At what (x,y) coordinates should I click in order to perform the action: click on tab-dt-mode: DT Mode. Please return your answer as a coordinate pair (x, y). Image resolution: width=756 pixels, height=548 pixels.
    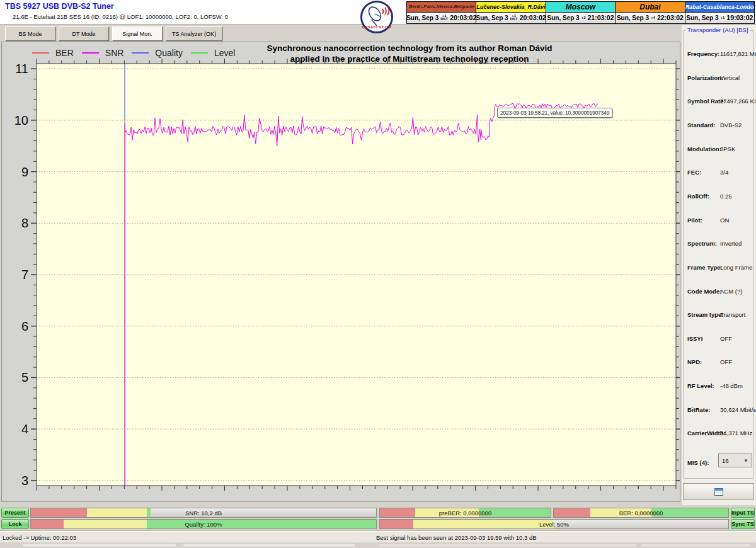
    Looking at the image, I should click on (84, 34).